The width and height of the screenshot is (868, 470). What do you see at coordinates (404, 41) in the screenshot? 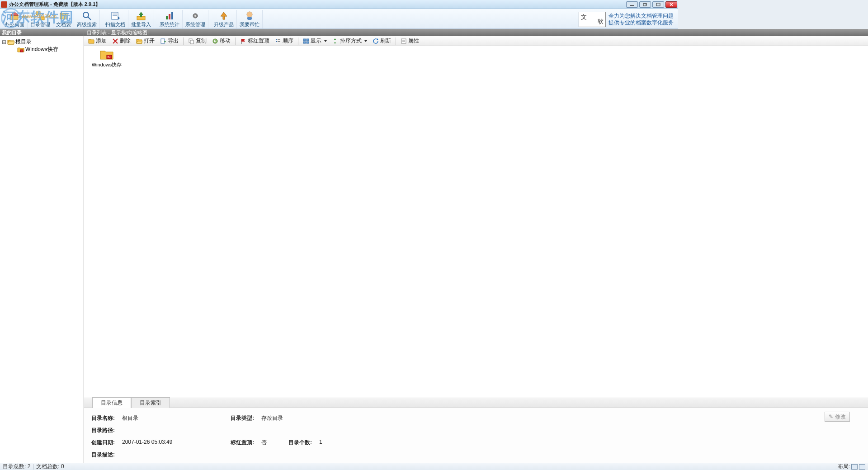
I see `properties-icon` at bounding box center [404, 41].